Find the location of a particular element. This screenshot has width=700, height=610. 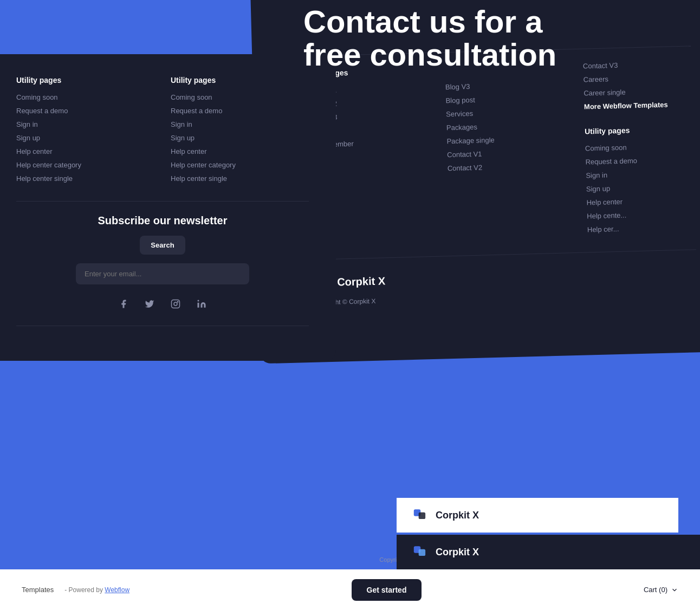

link-sign-up-r: Sign up is located at coordinates (640, 187).